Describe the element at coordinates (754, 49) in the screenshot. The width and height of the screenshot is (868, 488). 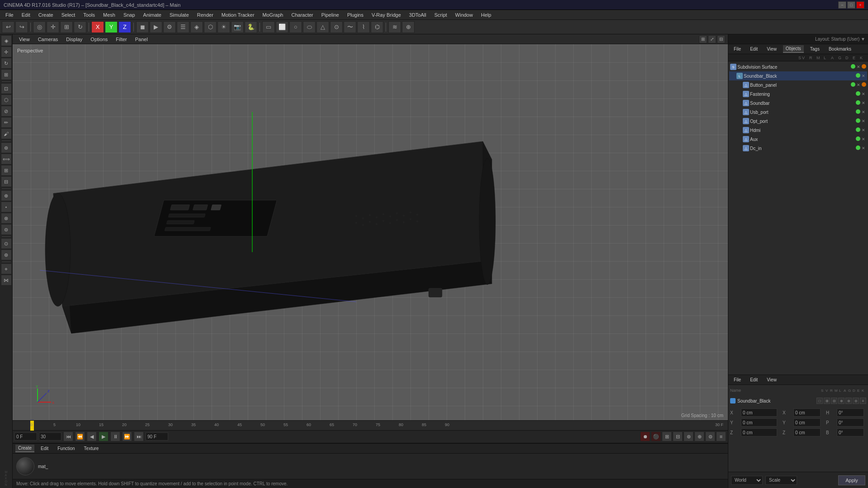
I see `obj-tab-edit: Edit` at that location.